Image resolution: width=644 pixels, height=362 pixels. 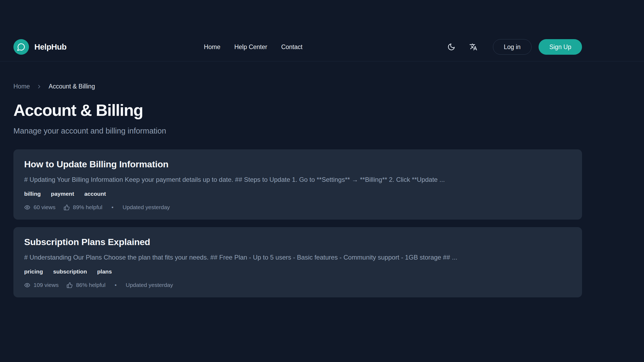 I want to click on tag-pricing: pricing, so click(x=34, y=272).